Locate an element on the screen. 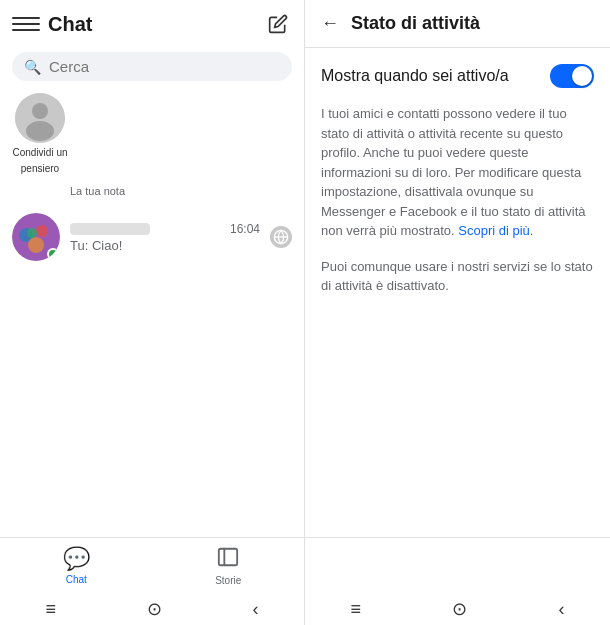 Image resolution: width=610 pixels, height=625 pixels. storie-nav-label: Storie is located at coordinates (228, 580).